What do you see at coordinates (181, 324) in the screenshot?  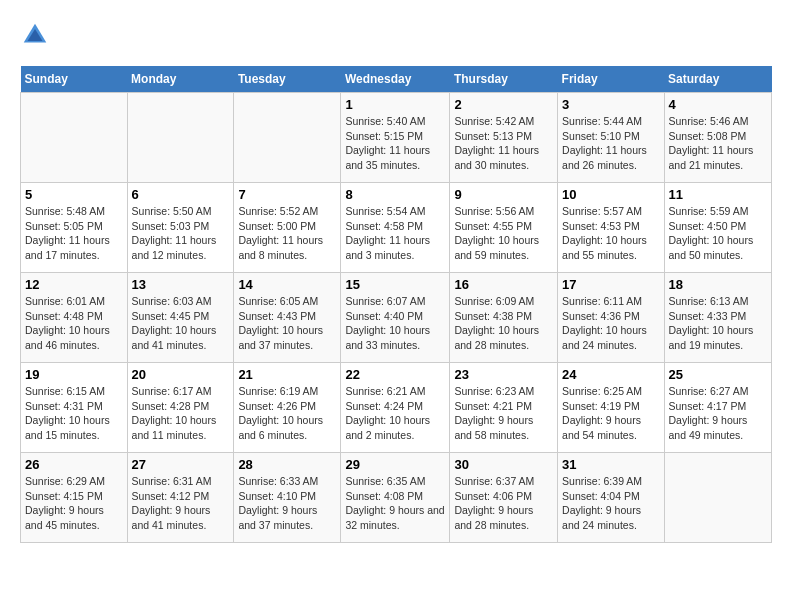 I see `day-info: Sunrise: 6:03 AMSunset: 4:45 PMDaylight:…` at bounding box center [181, 324].